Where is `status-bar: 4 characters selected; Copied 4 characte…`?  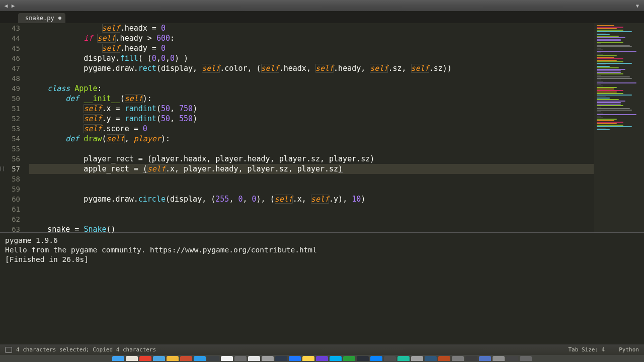 status-bar: 4 characters selected; Copied 4 characte… is located at coordinates (322, 349).